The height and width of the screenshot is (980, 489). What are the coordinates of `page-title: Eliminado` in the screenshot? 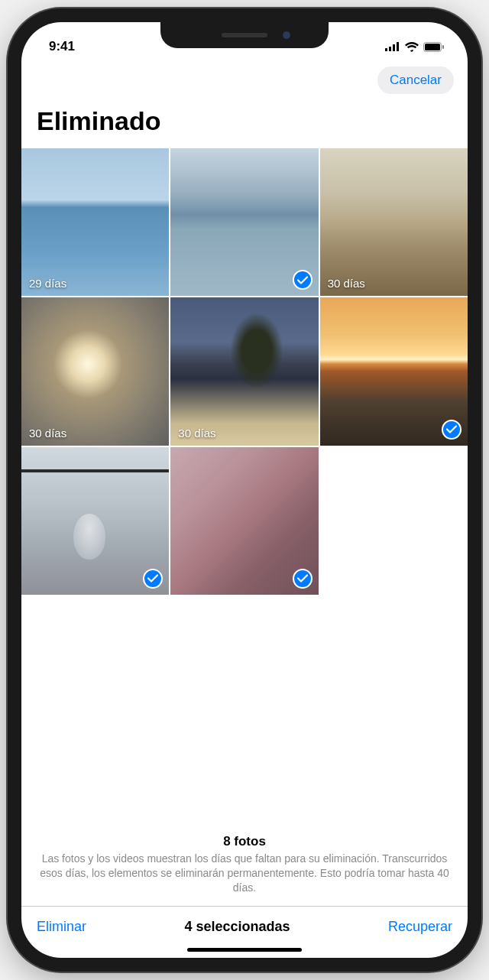 It's located at (244, 125).